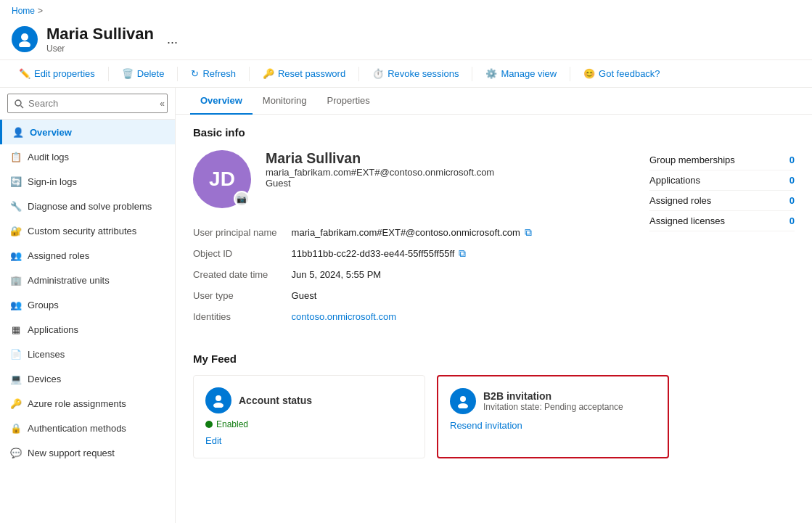 This screenshot has height=523, width=812. I want to click on reset-label: Reset password, so click(312, 74).